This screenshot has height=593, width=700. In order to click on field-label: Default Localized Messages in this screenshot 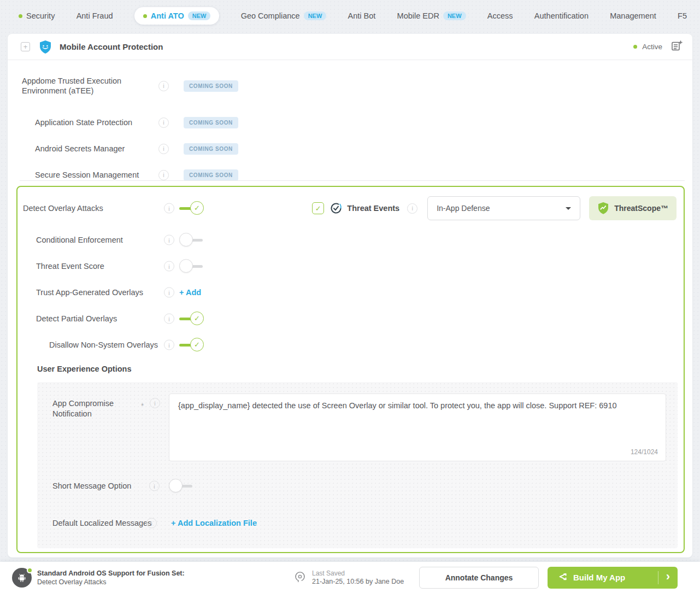, I will do `click(102, 524)`.